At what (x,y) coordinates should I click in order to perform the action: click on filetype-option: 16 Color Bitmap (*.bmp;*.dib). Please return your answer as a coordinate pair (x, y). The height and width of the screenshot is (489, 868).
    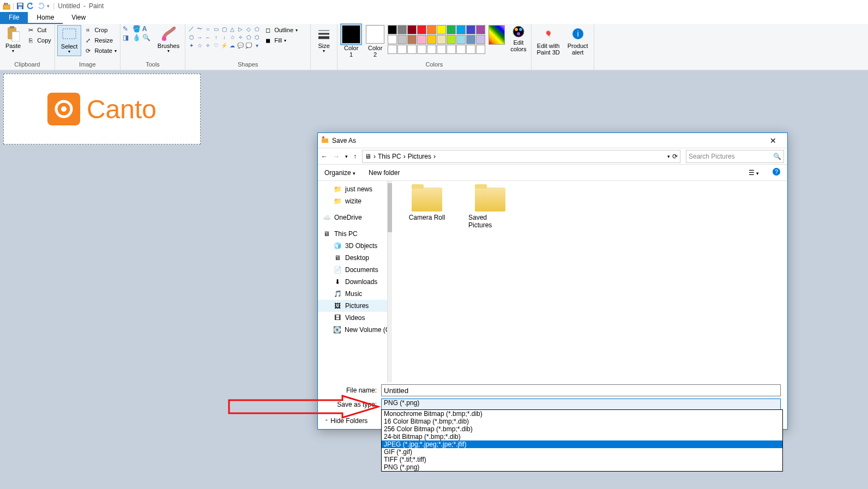
    Looking at the image, I should click on (582, 421).